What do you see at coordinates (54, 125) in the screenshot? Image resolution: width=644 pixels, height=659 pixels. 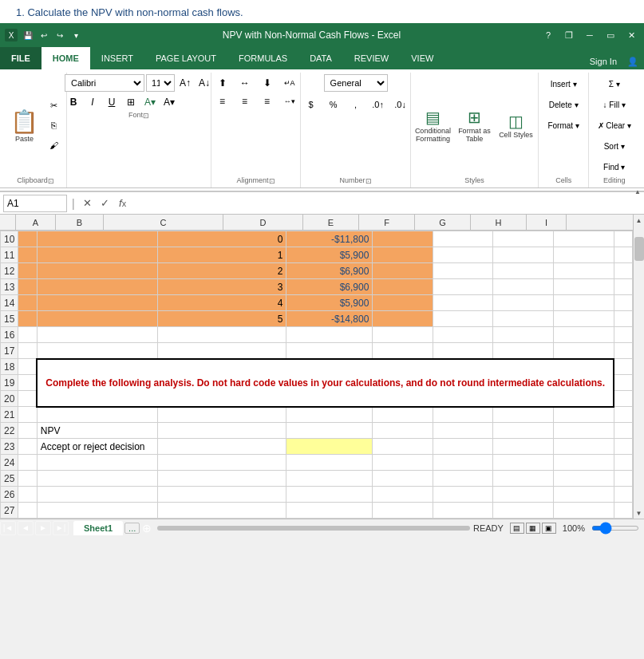 I see `copy-button: ⎘` at bounding box center [54, 125].